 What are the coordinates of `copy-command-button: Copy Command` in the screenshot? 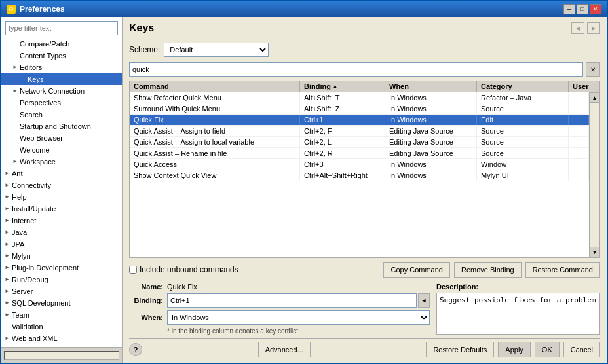 It's located at (417, 270).